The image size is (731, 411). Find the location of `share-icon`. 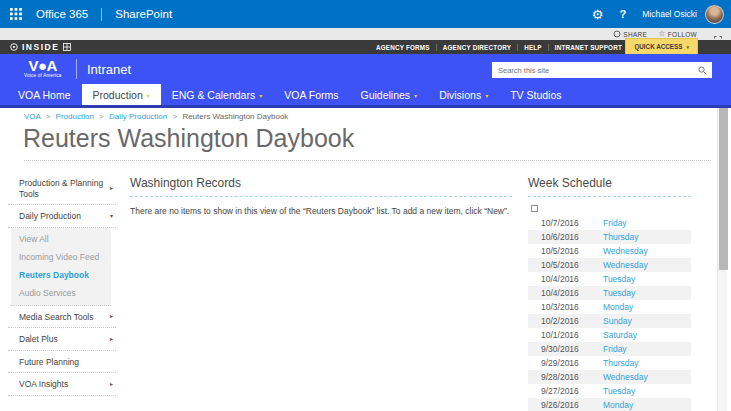

share-icon is located at coordinates (617, 34).